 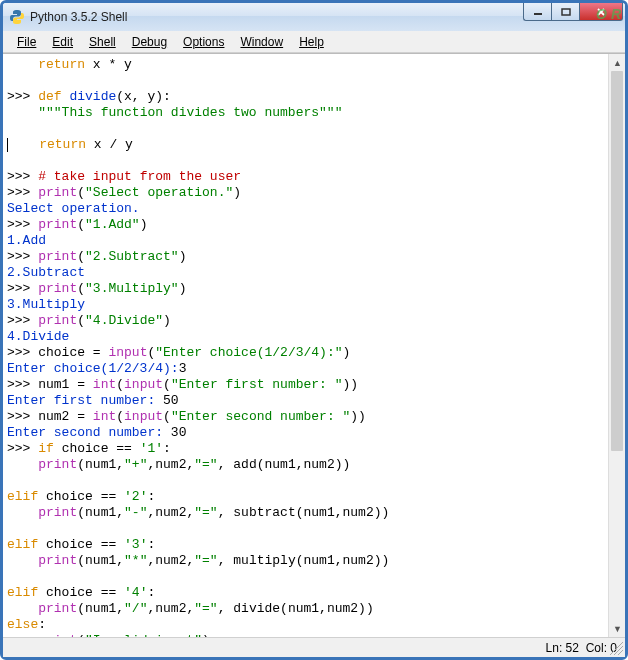 What do you see at coordinates (582, 648) in the screenshot?
I see `cursor-position: Ln: 52 Col: 0` at bounding box center [582, 648].